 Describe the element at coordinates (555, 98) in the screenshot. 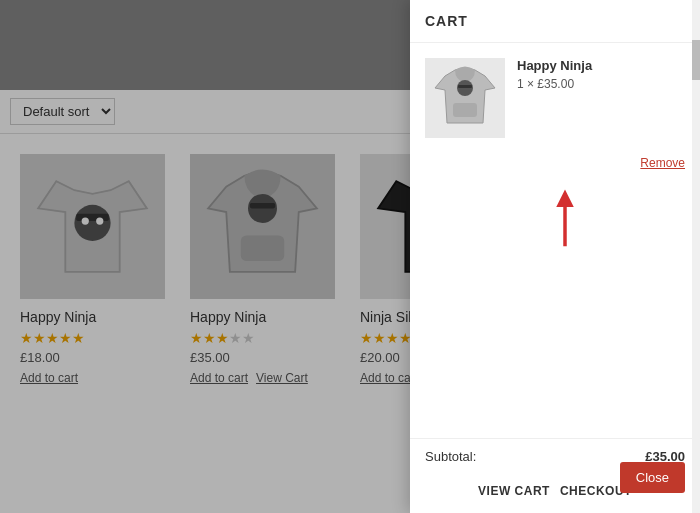

I see `cart-item: Happy Ninja 1 × £35.00` at that location.